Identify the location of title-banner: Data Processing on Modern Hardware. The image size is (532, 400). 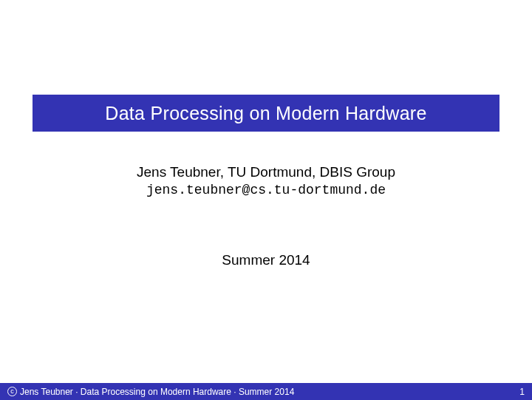
(266, 113).